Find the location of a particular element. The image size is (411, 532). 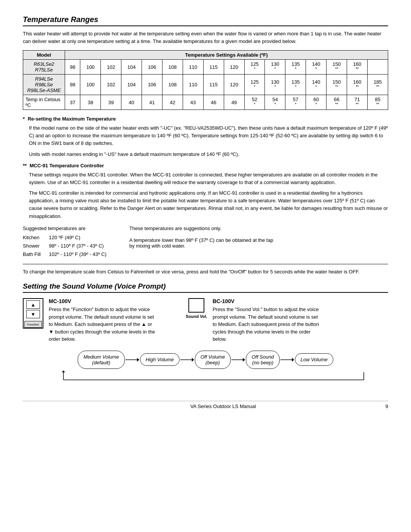

vol-node-off-sound: Off Sound(no beep) is located at coordinates (263, 360).